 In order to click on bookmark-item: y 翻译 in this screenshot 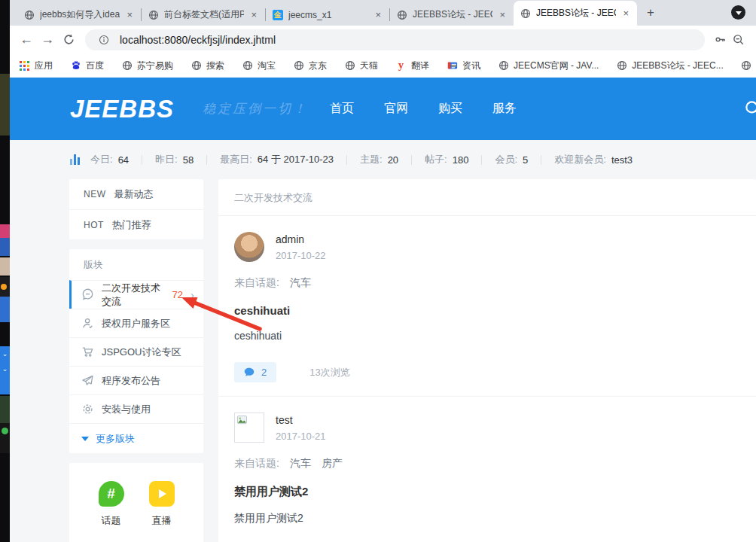, I will do `click(413, 66)`.